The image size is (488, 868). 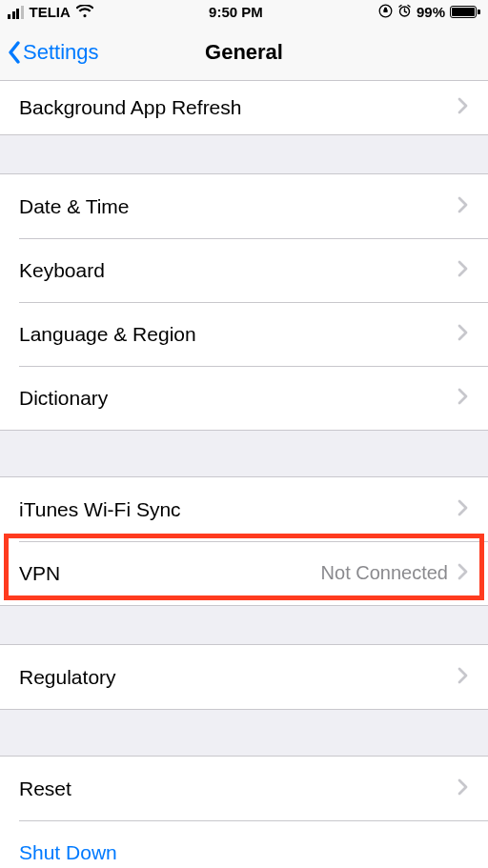 I want to click on alarm-icon, so click(x=404, y=12).